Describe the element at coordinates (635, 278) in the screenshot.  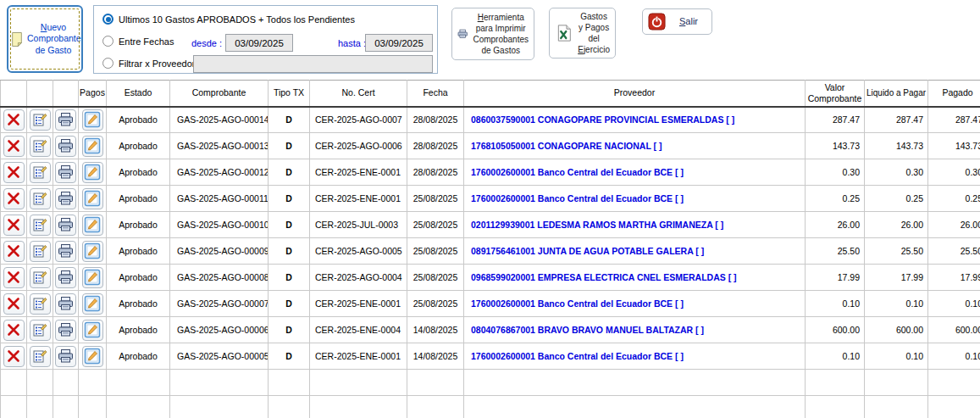
I see `proveedor-link-cell: 0968599020001 EMPRESA ELECTRICA CNEL ESM…` at that location.